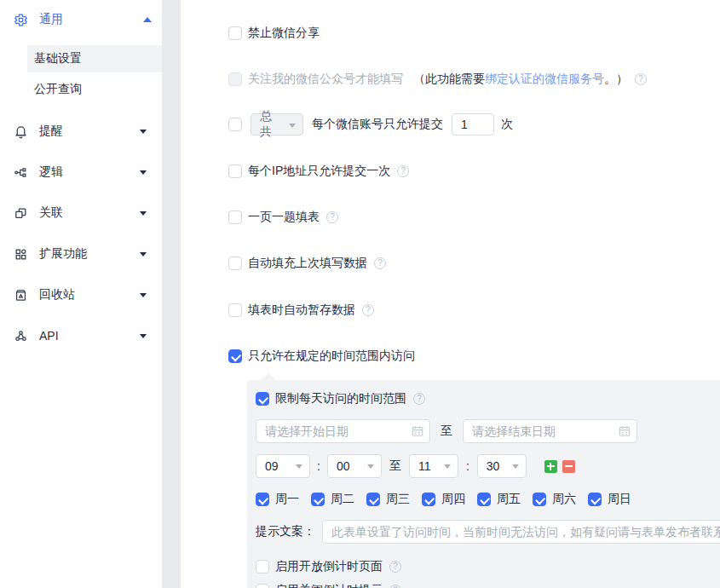 Image resolution: width=720 pixels, height=588 pixels. I want to click on weekday-option: 周五, so click(499, 499).